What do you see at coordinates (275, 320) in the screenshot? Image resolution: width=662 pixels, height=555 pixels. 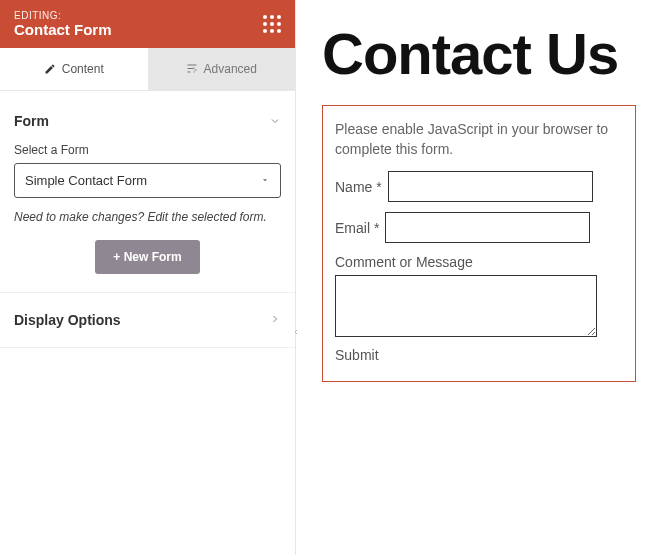 I see `chevron-right-icon` at bounding box center [275, 320].